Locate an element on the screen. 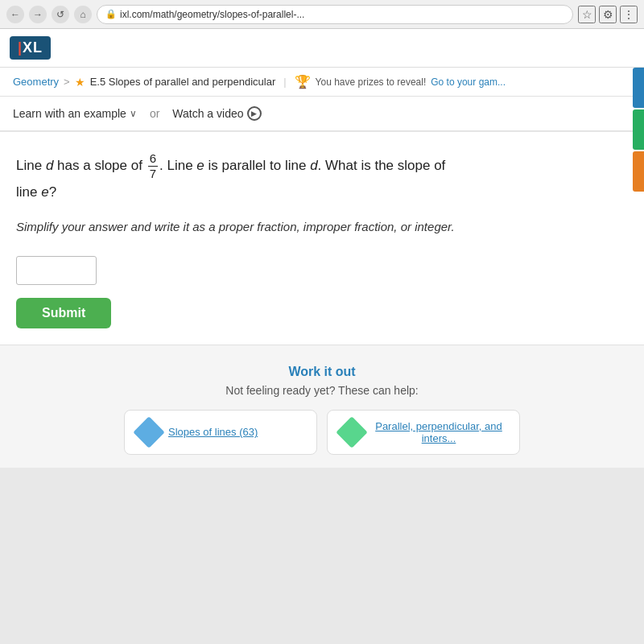 Image resolution: width=644 pixels, height=644 pixels. lock-icon: 🔒 is located at coordinates (111, 14).